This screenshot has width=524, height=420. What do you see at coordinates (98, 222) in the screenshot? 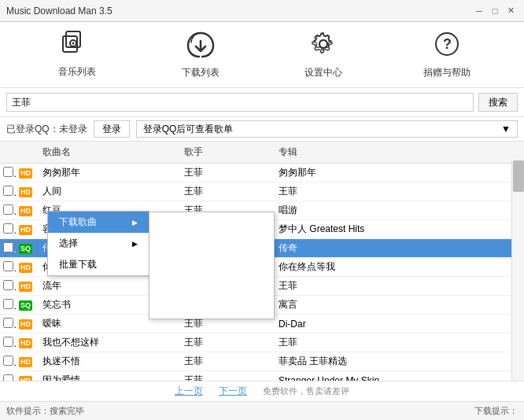
I see `context-download-item: 下载歌曲 ▶ 低质量(M4A格式) 普通质量(MP3格式) 高质量(HQ格式) …` at bounding box center [98, 222].